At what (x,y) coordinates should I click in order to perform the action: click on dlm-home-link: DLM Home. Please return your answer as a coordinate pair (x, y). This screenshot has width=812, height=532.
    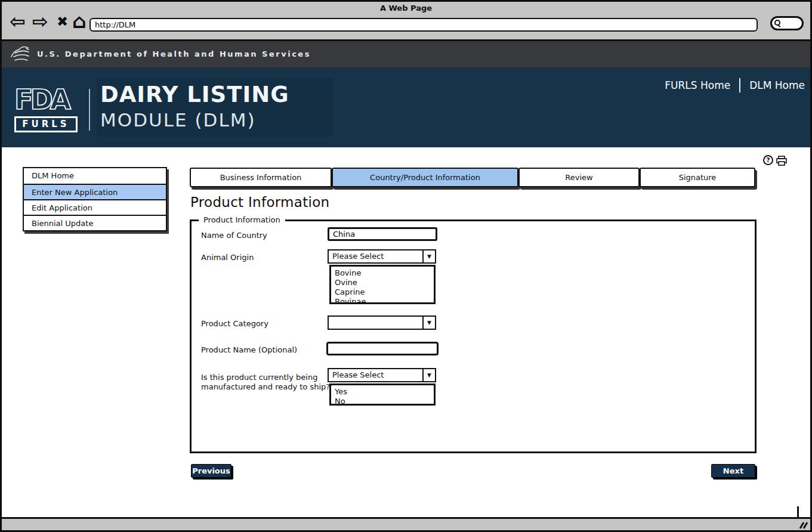
    Looking at the image, I should click on (777, 85).